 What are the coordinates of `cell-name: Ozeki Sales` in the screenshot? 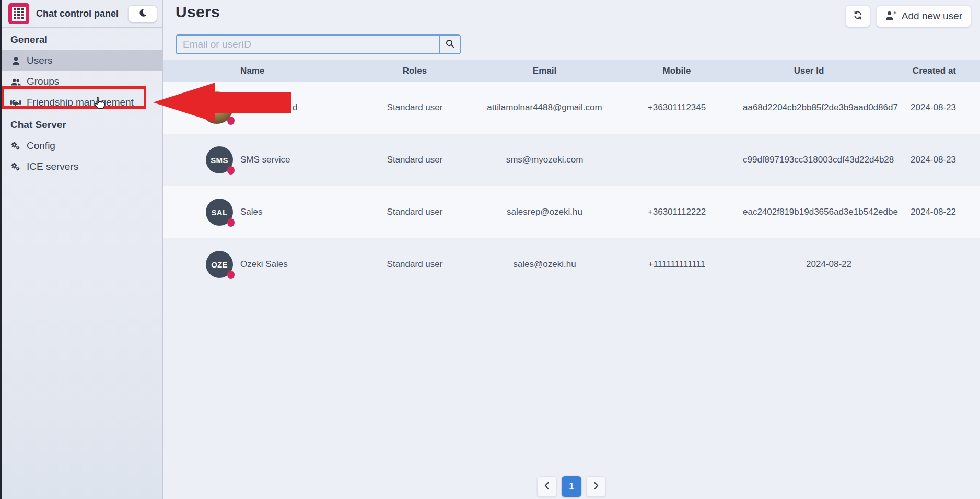 It's located at (294, 264).